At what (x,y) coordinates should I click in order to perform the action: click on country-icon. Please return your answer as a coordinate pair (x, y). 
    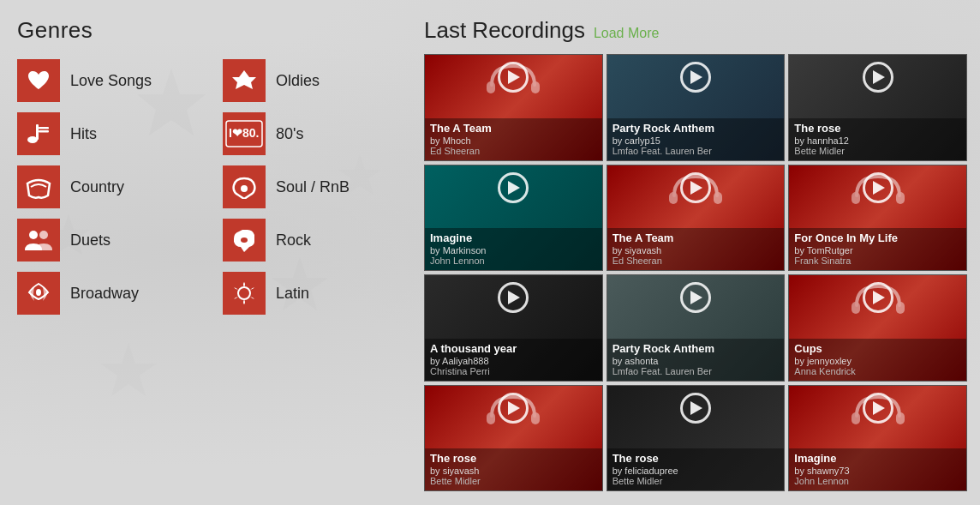
    Looking at the image, I should click on (39, 187).